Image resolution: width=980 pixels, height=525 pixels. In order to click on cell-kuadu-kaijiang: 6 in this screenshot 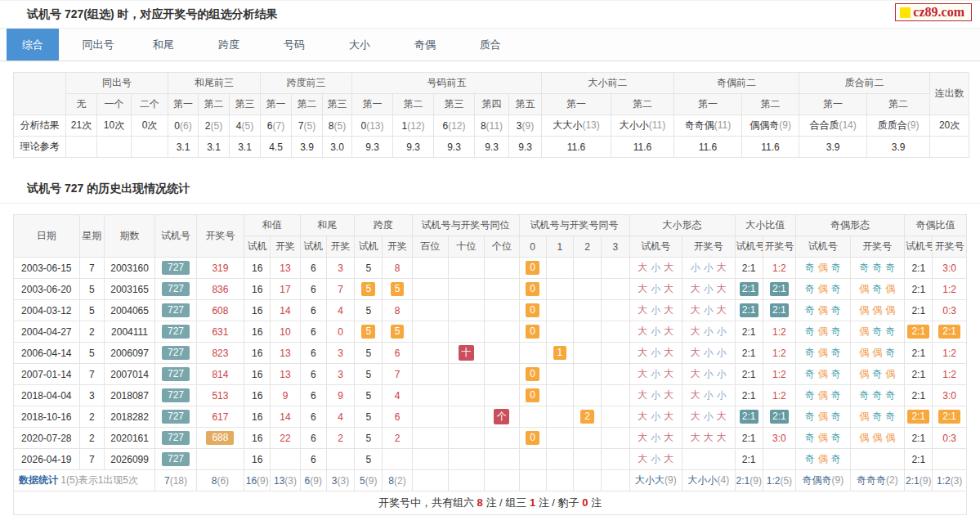, I will do `click(397, 353)`.